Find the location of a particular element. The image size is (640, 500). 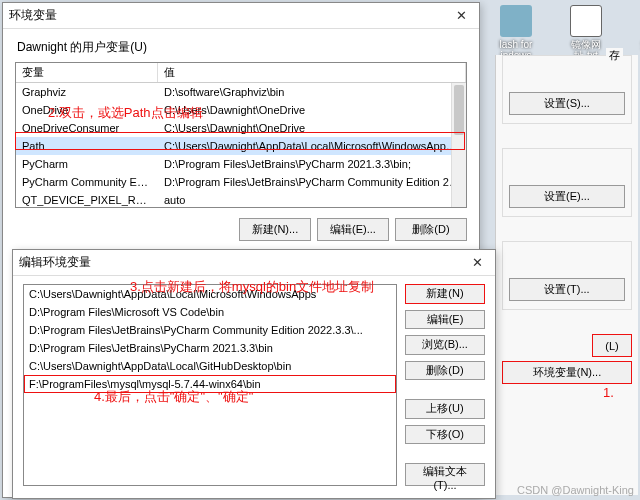

titlebar: 编辑环境变量 ✕ is located at coordinates (254, 263).